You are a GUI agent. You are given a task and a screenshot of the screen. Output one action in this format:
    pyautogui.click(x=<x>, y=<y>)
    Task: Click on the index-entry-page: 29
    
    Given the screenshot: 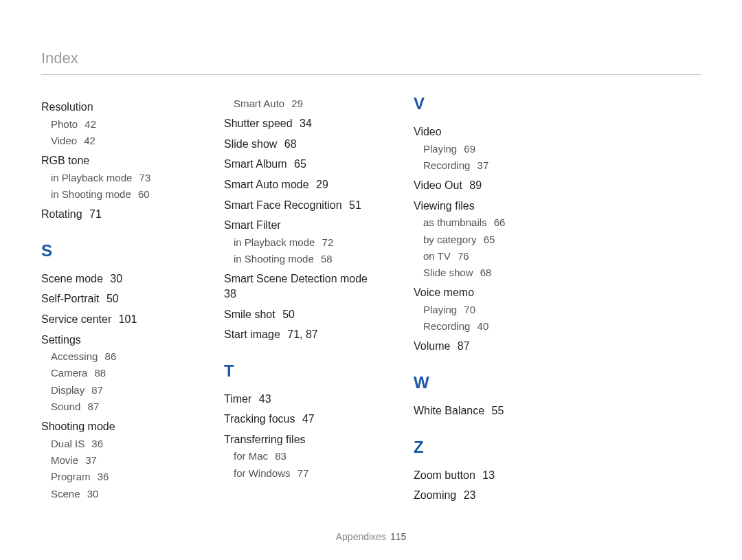 What is the action you would take?
    pyautogui.click(x=321, y=184)
    